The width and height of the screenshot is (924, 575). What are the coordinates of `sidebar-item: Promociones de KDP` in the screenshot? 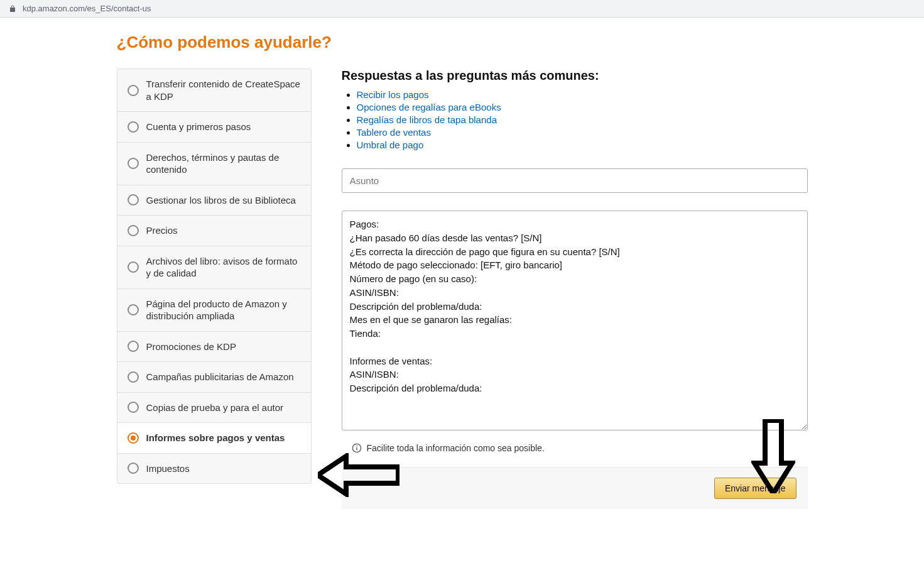 It's located at (214, 347).